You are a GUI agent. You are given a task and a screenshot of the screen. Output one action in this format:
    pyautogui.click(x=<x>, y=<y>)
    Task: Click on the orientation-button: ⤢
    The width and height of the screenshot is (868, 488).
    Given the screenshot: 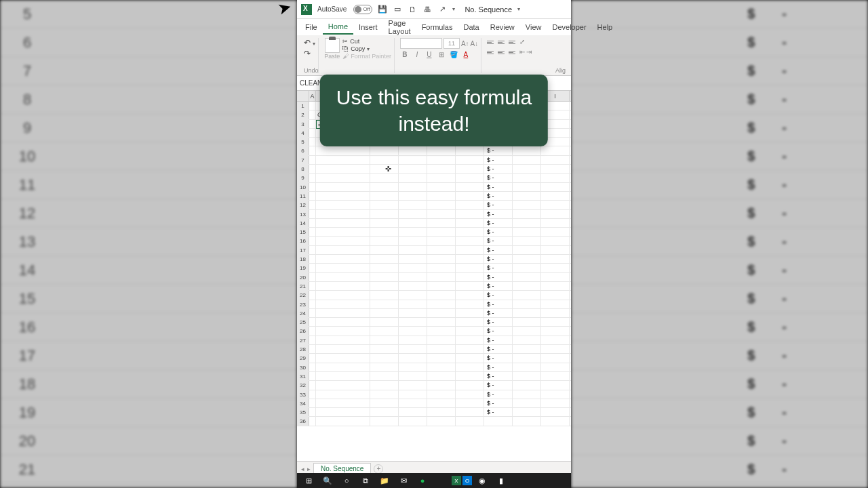 What is the action you would take?
    pyautogui.click(x=522, y=42)
    